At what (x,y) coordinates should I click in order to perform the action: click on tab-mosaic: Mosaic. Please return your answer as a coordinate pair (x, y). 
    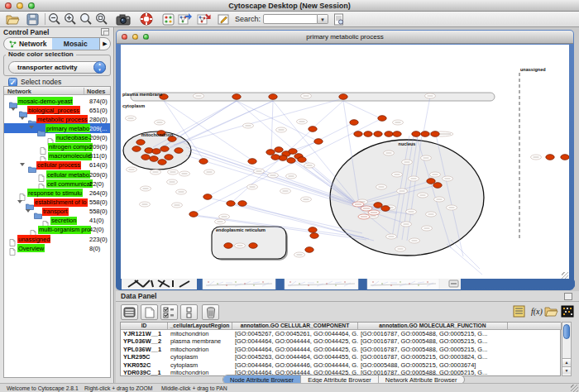
    Looking at the image, I should click on (76, 44).